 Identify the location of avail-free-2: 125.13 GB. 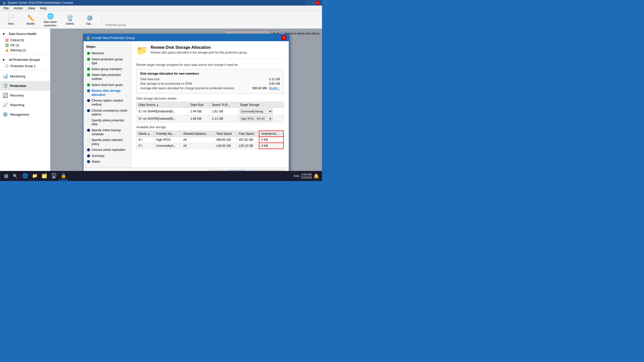
(248, 146).